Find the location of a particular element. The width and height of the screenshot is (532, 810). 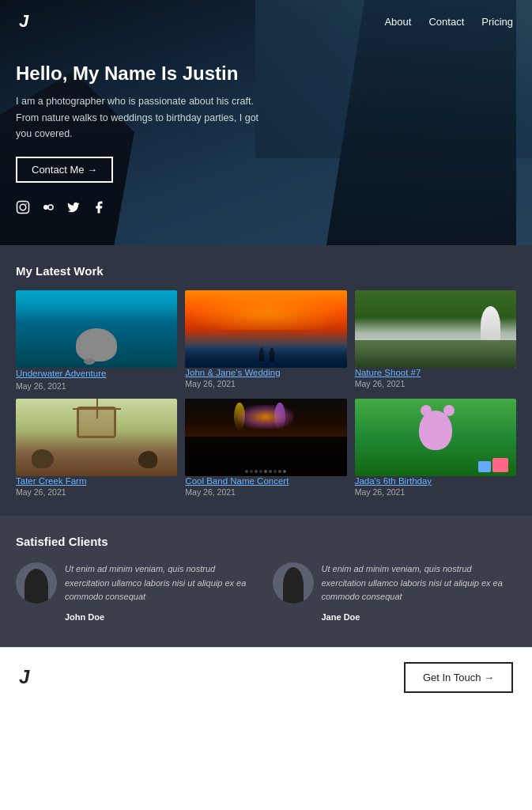

get-in-touch-button: Get In Touch → is located at coordinates (458, 677).